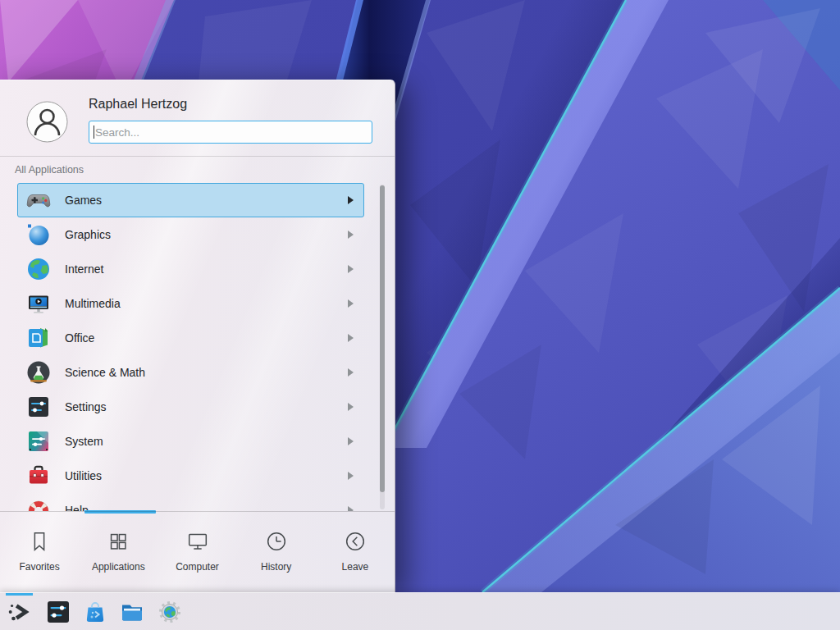 The image size is (840, 630). What do you see at coordinates (190, 304) in the screenshot?
I see `category-multimedia: Multimedia` at bounding box center [190, 304].